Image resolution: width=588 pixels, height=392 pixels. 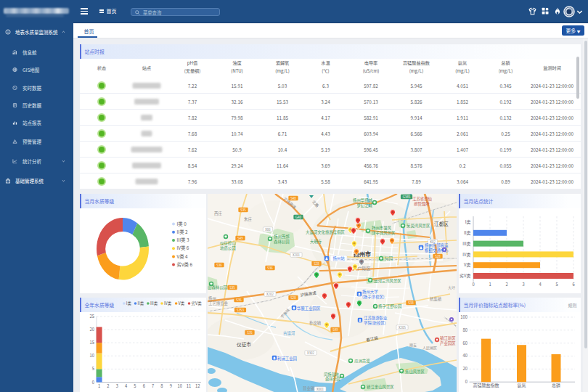 What do you see at coordinates (415, 372) in the screenshot?
I see `svg-text: 焦山风景区` at bounding box center [415, 372].